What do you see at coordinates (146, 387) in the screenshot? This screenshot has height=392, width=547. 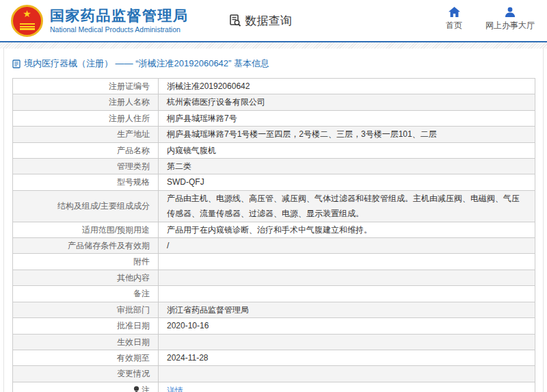 I see `row-label: 注` at bounding box center [146, 387].